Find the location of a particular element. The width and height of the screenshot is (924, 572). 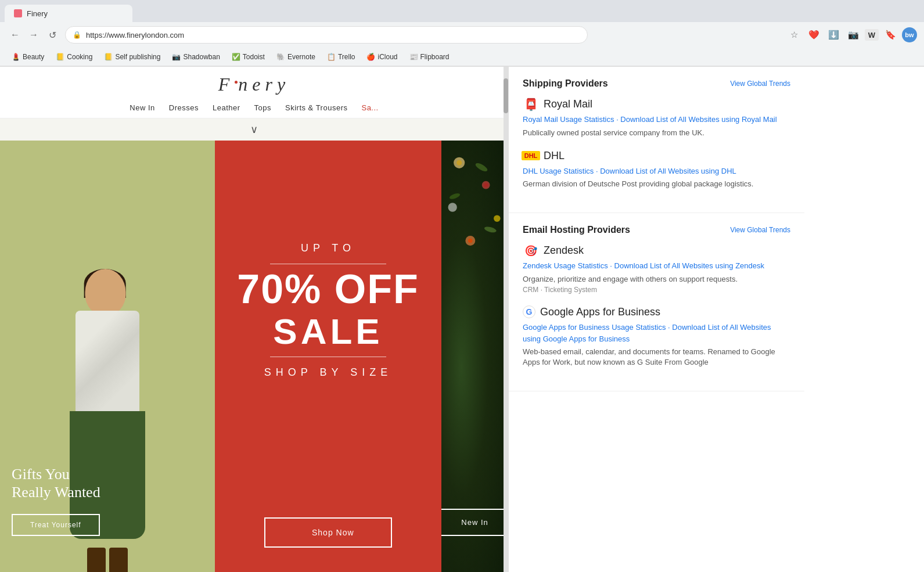

url-text: https://www.finerylondon.com is located at coordinates (135, 35).